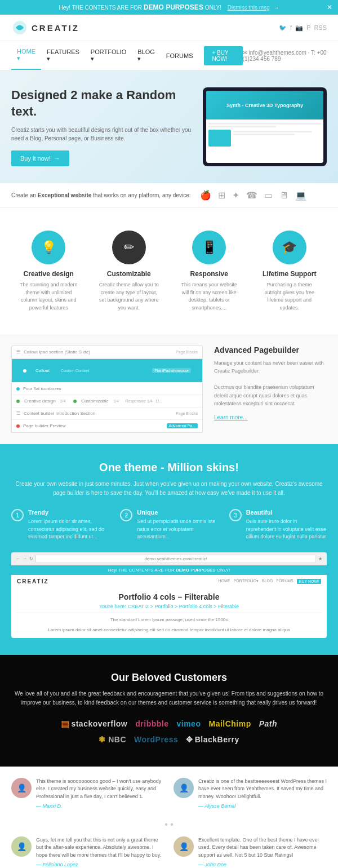  What do you see at coordinates (169, 606) in the screenshot?
I see `portfolio-breadcrumb: You're here: CREATIZ > Portfolio > Portf…` at bounding box center [169, 606].